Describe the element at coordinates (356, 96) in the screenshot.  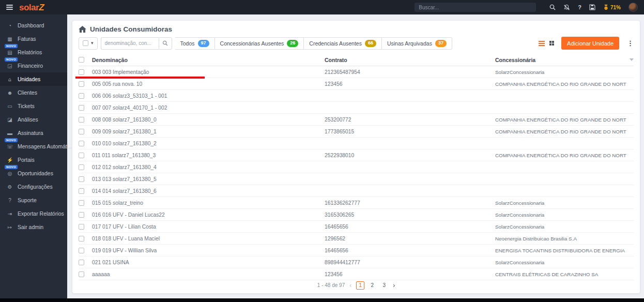
I see `table-row: 006 006 solarz3_53103_1 - 001` at that location.